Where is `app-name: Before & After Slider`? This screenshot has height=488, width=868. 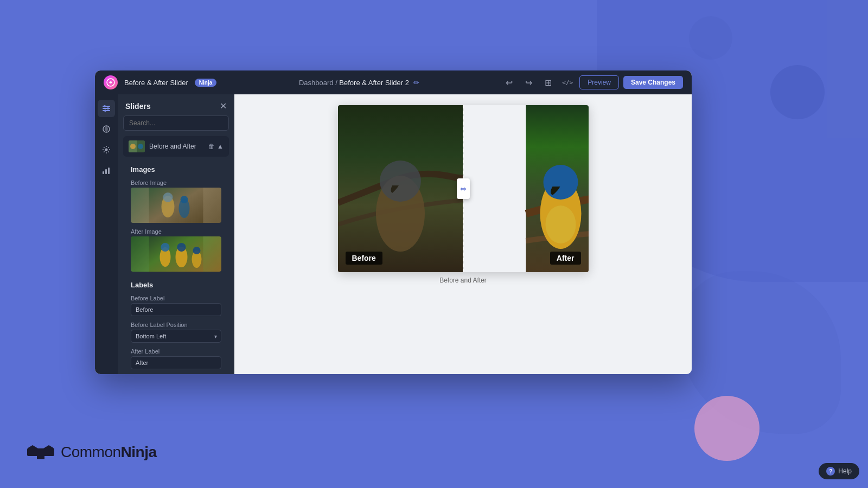
app-name: Before & After Slider is located at coordinates (156, 82).